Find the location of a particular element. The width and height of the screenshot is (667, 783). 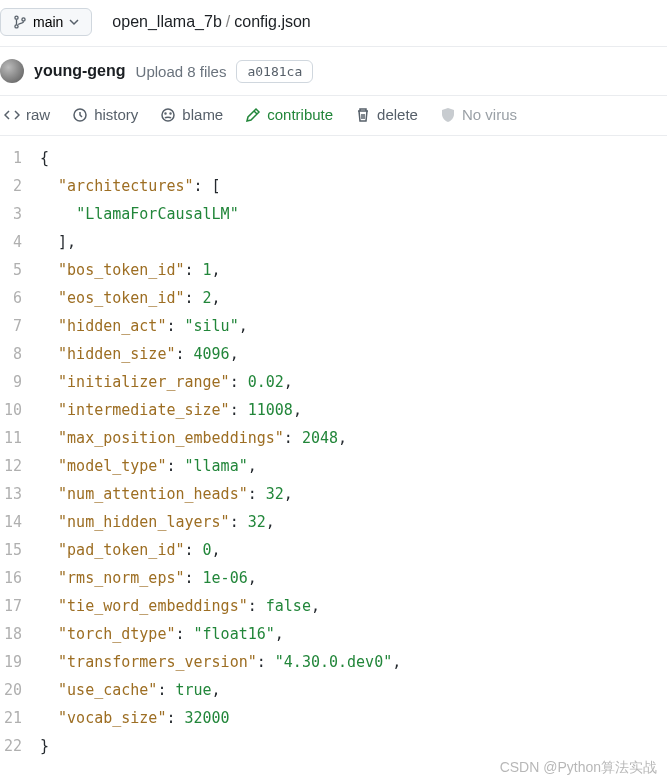

code-line: } is located at coordinates (220, 746).